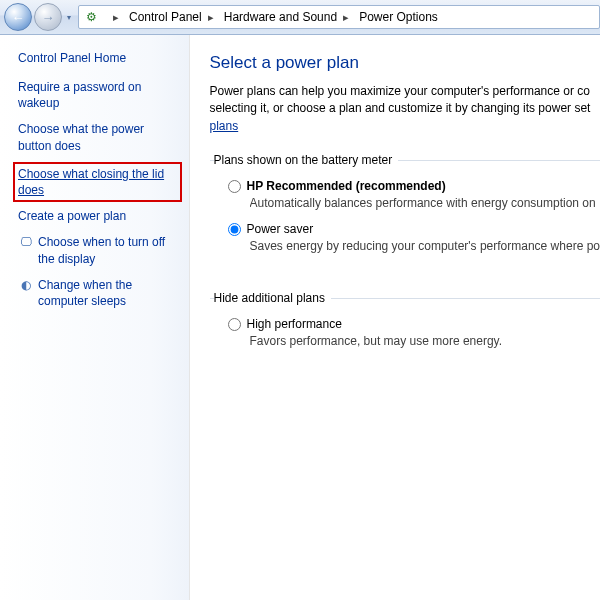 The width and height of the screenshot is (600, 600). What do you see at coordinates (414, 238) in the screenshot?
I see `plan-power-saver: Power saver Saves energy by reducing you…` at bounding box center [414, 238].